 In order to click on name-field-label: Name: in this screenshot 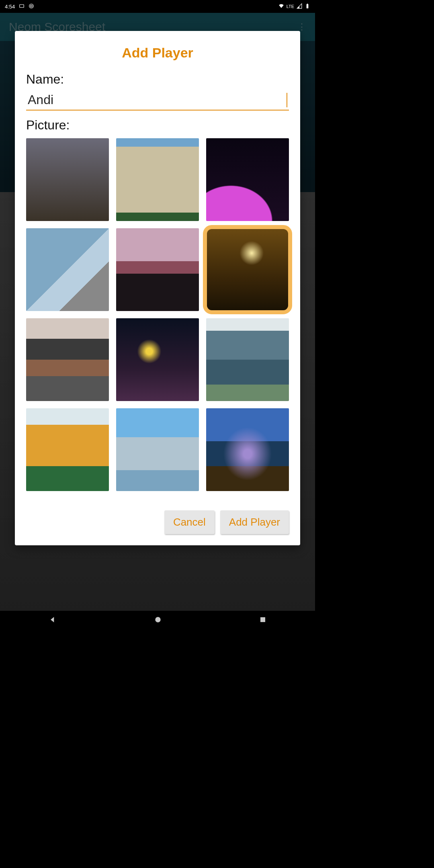, I will do `click(158, 80)`.